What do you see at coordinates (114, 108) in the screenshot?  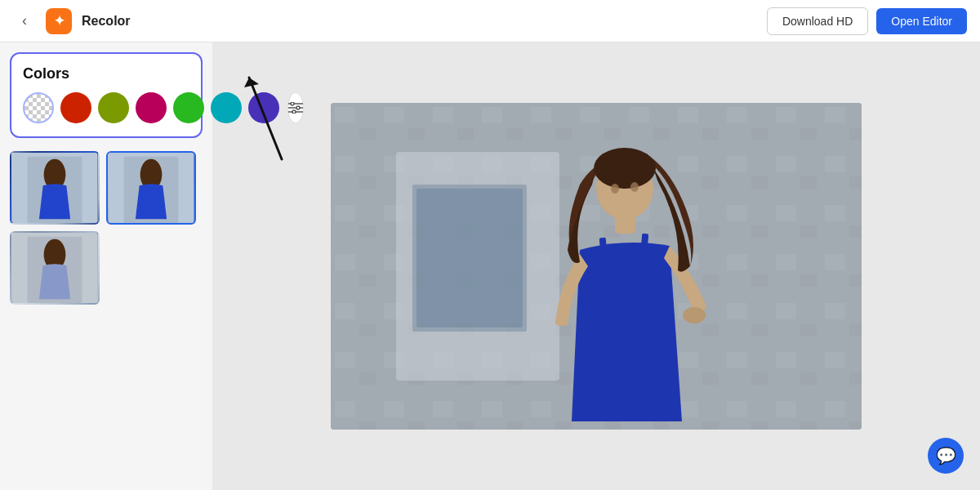 I see `color-swatch-olive` at bounding box center [114, 108].